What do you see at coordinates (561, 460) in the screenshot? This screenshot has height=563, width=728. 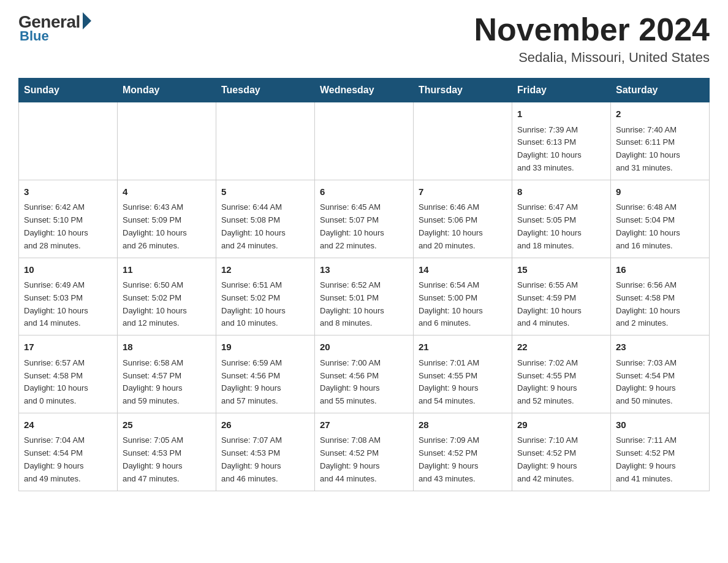 I see `day-info: Sunrise: 7:10 AM Sunset: 4:52 PM Dayligh…` at bounding box center [561, 460].